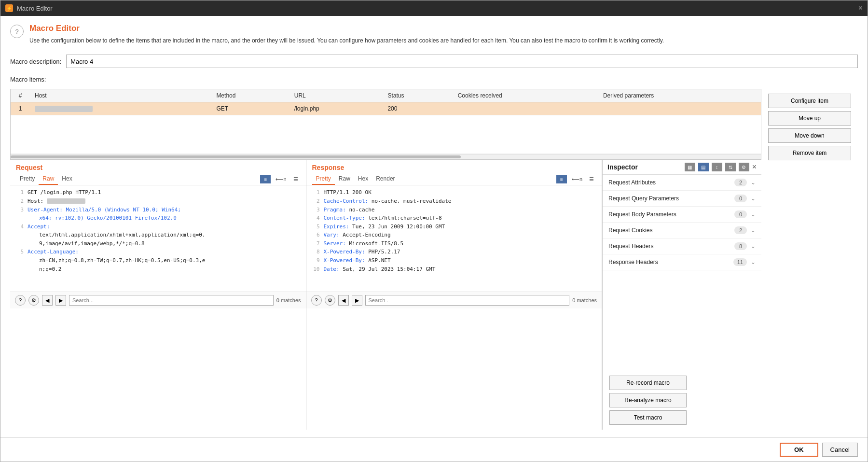 This screenshot has height=462, width=868. I want to click on request-wrap-btn: ⟵n, so click(281, 180).